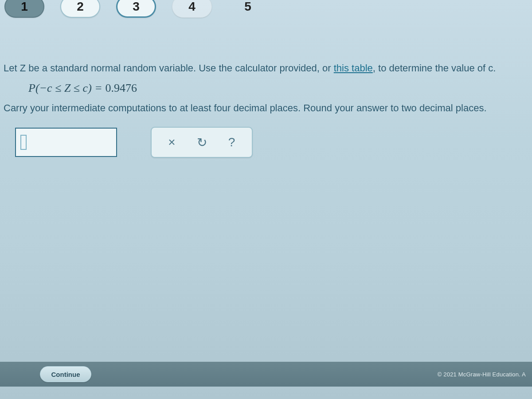 Image resolution: width=532 pixels, height=399 pixels. What do you see at coordinates (266, 108) in the screenshot?
I see `question-instruction: Carry your intermediate computations to …` at bounding box center [266, 108].